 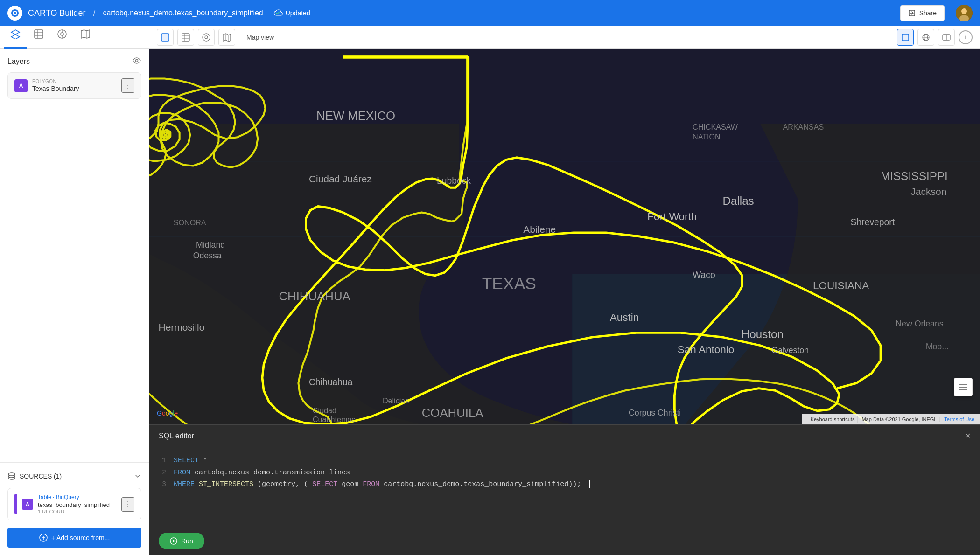 What do you see at coordinates (260, 37) in the screenshot?
I see `map-view-label: Map view` at bounding box center [260, 37].